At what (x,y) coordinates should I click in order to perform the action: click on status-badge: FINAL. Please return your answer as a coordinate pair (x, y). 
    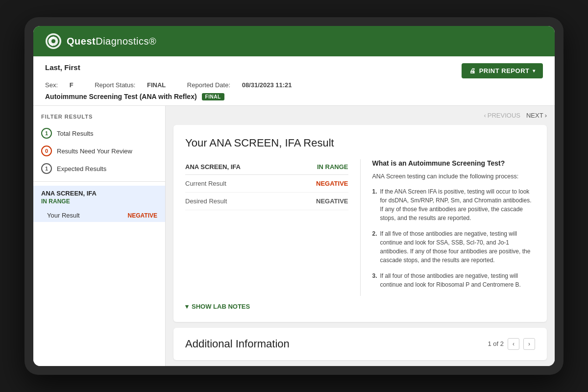
    Looking at the image, I should click on (213, 97).